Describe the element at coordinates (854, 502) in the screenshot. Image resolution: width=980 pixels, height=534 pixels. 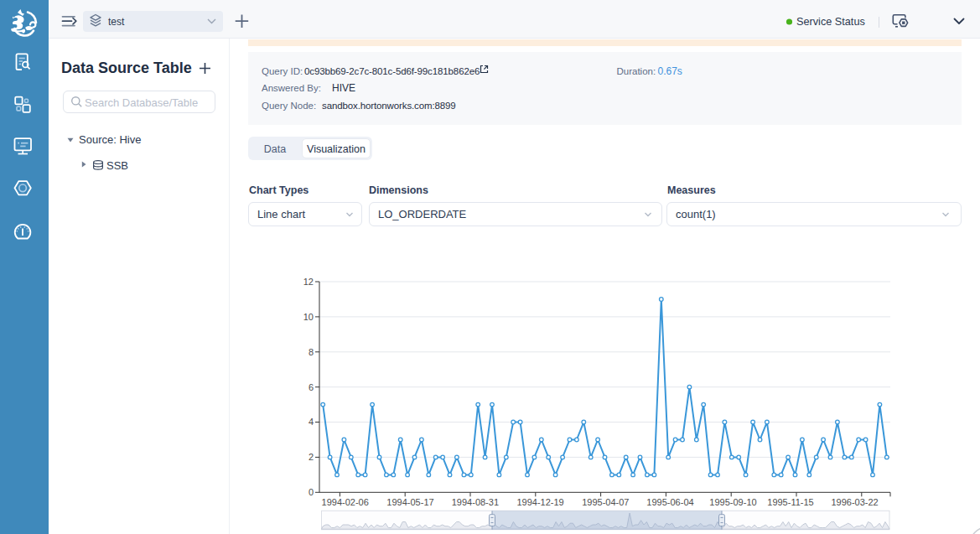
I see `svg-text: 1996-03-22` at that location.